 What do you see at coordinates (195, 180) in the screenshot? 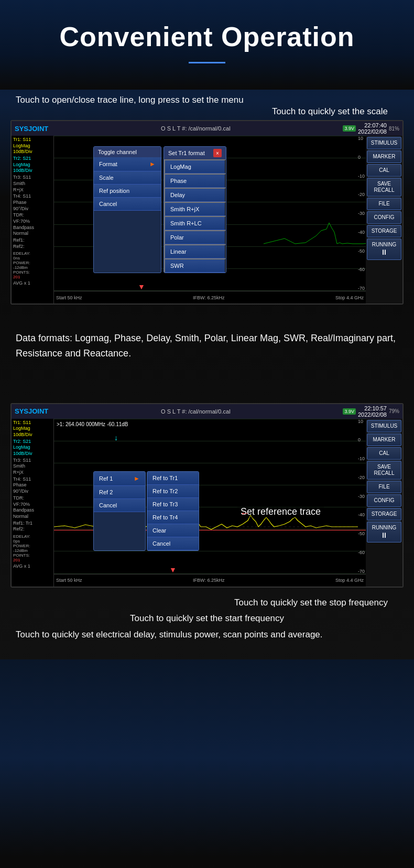
I see `fmt-phase: Phase` at bounding box center [195, 180].